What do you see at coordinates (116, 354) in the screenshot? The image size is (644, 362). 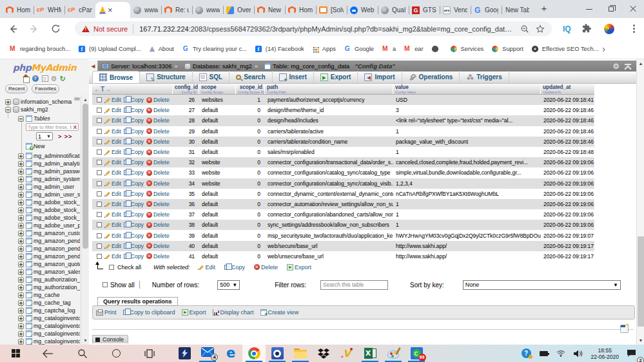 I see `cortana-button` at bounding box center [116, 354].